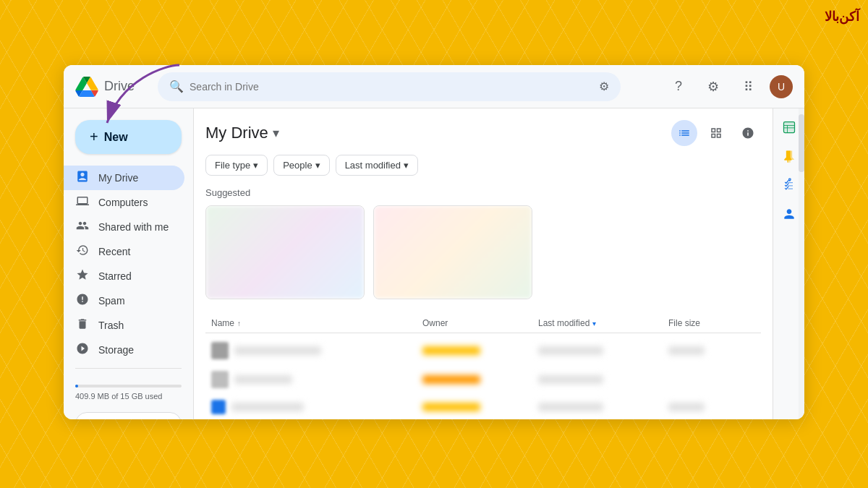 The image size is (868, 488). Describe the element at coordinates (124, 301) in the screenshot. I see `sidebar-item-spam: Spam` at that location.